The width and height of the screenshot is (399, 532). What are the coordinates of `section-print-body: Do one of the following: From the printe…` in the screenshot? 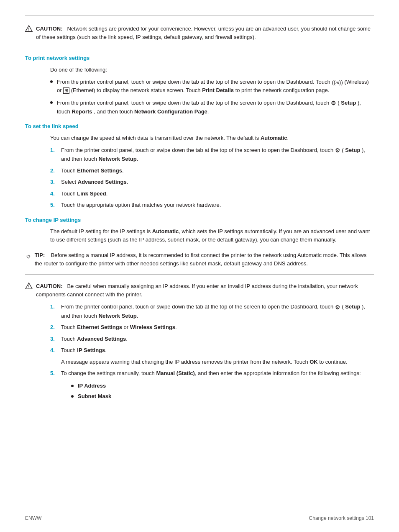 It's located at (212, 91).